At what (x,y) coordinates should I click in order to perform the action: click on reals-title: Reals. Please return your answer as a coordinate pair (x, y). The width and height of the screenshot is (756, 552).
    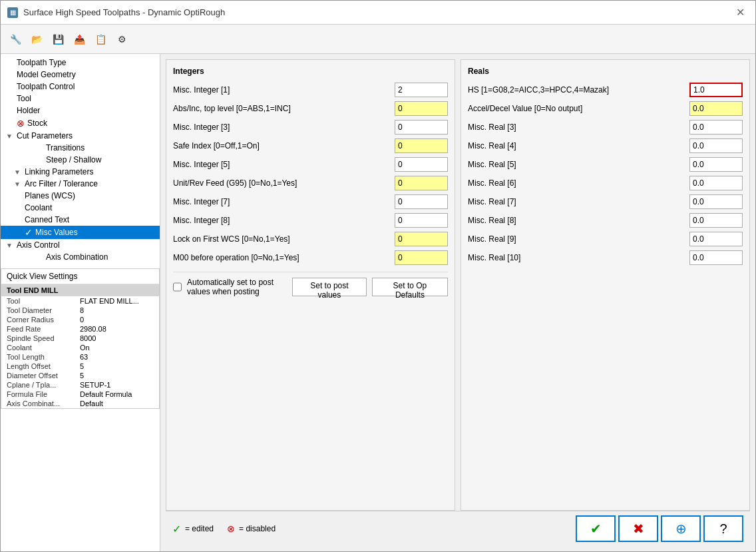
    Looking at the image, I should click on (606, 71).